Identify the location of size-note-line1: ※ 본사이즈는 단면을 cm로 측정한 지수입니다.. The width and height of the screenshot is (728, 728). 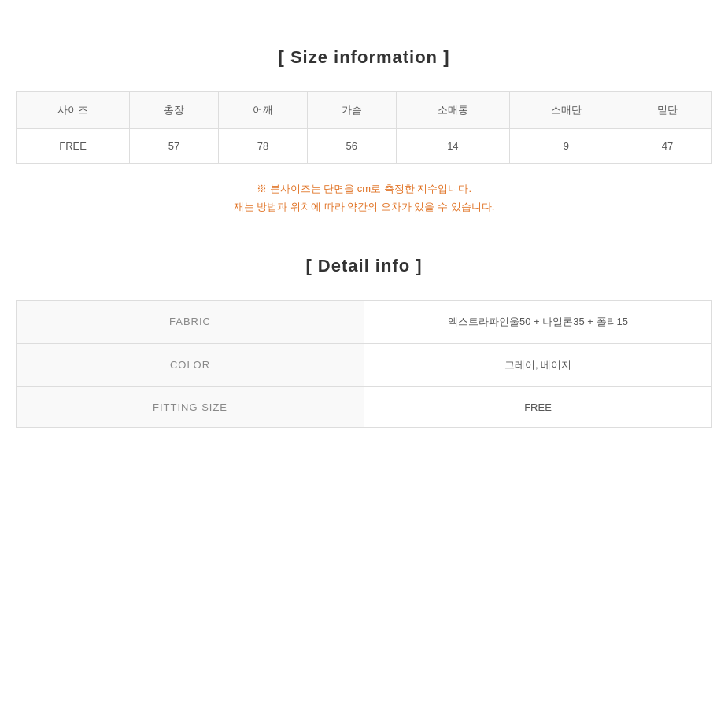
(364, 189).